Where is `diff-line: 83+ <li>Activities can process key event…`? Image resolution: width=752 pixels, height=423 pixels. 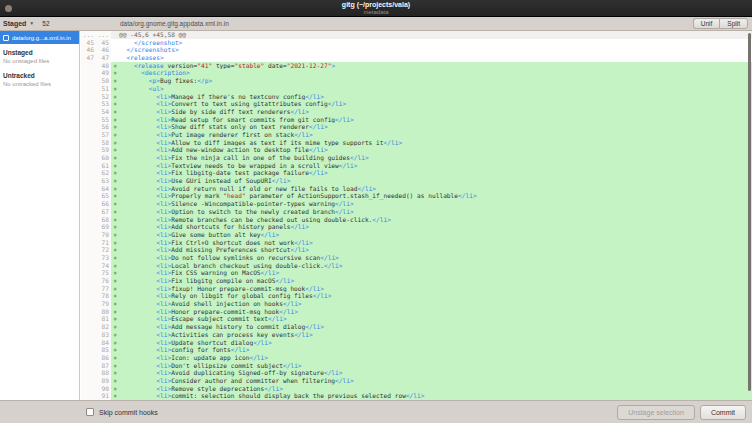
diff-line: 83+ <li>Activities can process key event… is located at coordinates (416, 335).